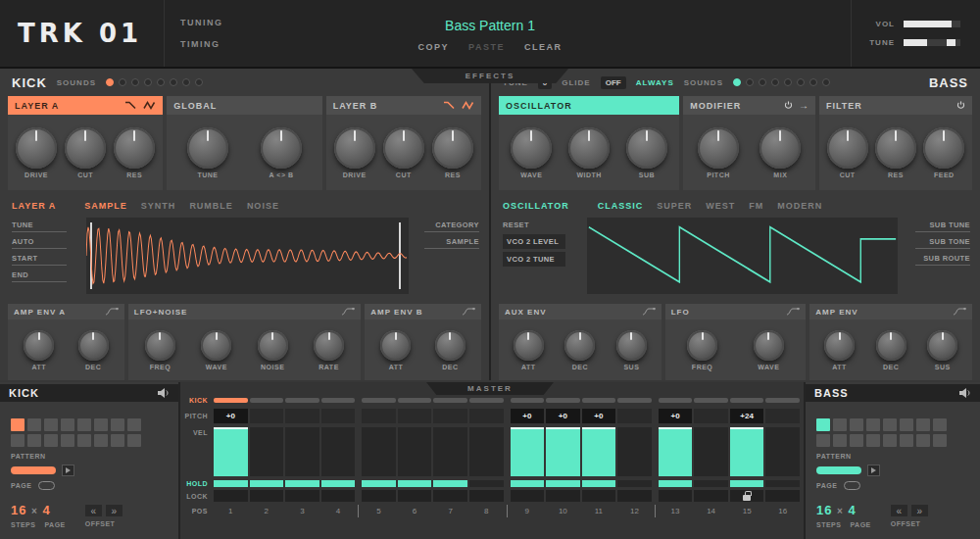  What do you see at coordinates (534, 241) in the screenshot?
I see `param-vco-2-level: VCO 2 LEVEL` at bounding box center [534, 241].